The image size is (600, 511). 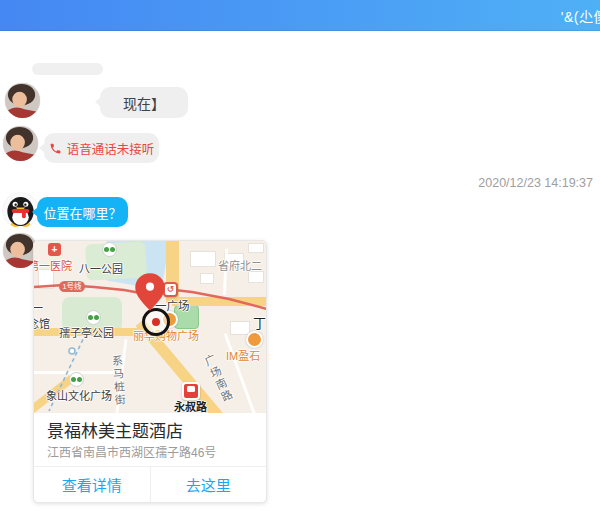 What do you see at coordinates (82, 212) in the screenshot?
I see `question-bubble: 位置在哪里？` at bounding box center [82, 212].